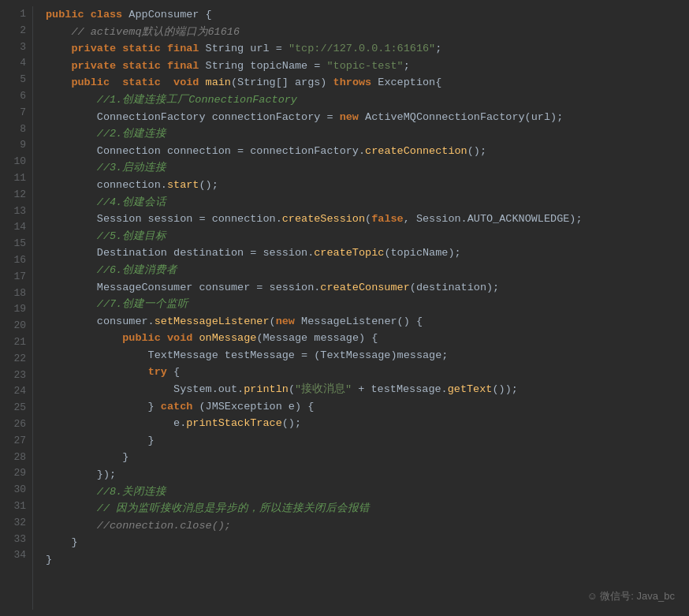 The image size is (689, 616). I want to click on watermark-text: 微信号: Java_bc, so click(637, 596).